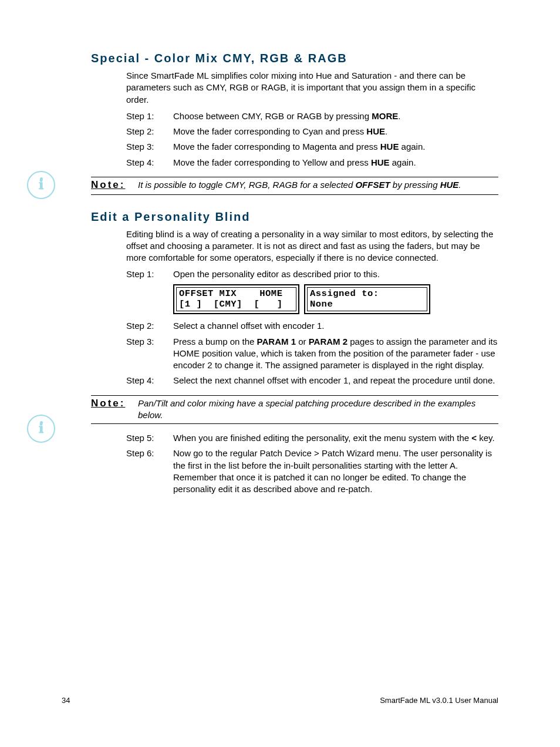  I want to click on step-text: Select the next channel offset with enco…, so click(336, 381).